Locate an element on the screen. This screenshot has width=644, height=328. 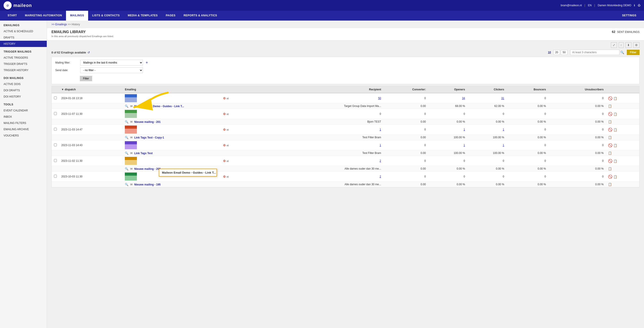
sidebar-item-history: HISTORY is located at coordinates (24, 44).